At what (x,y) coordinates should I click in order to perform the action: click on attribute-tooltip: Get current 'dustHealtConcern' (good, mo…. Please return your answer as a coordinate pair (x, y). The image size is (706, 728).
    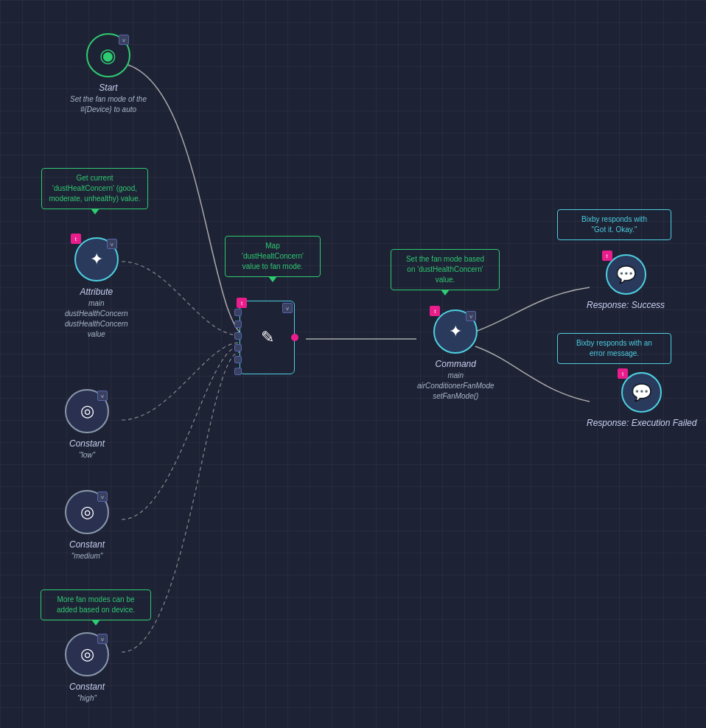
    Looking at the image, I should click on (94, 189).